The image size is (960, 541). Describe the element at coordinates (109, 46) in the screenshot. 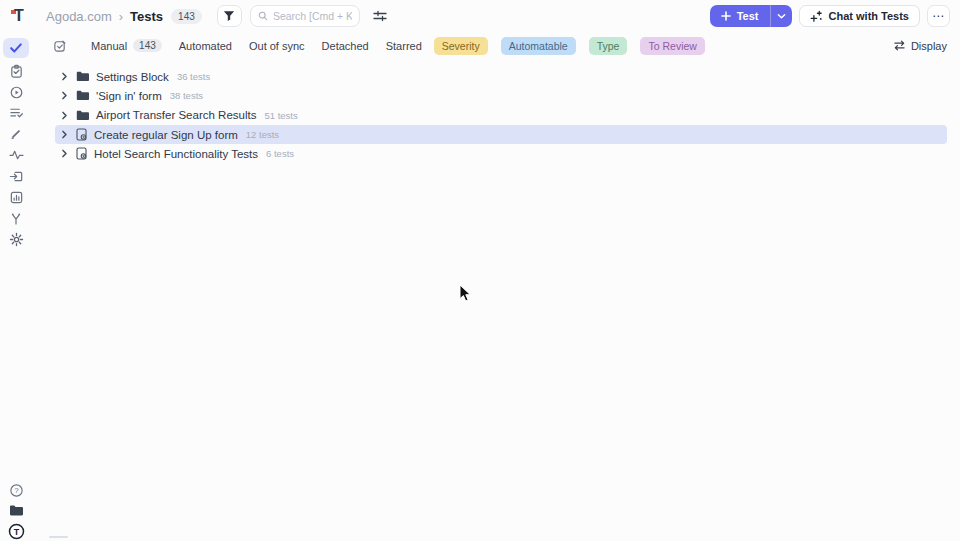

I see `filter-tab-label: Manual` at that location.